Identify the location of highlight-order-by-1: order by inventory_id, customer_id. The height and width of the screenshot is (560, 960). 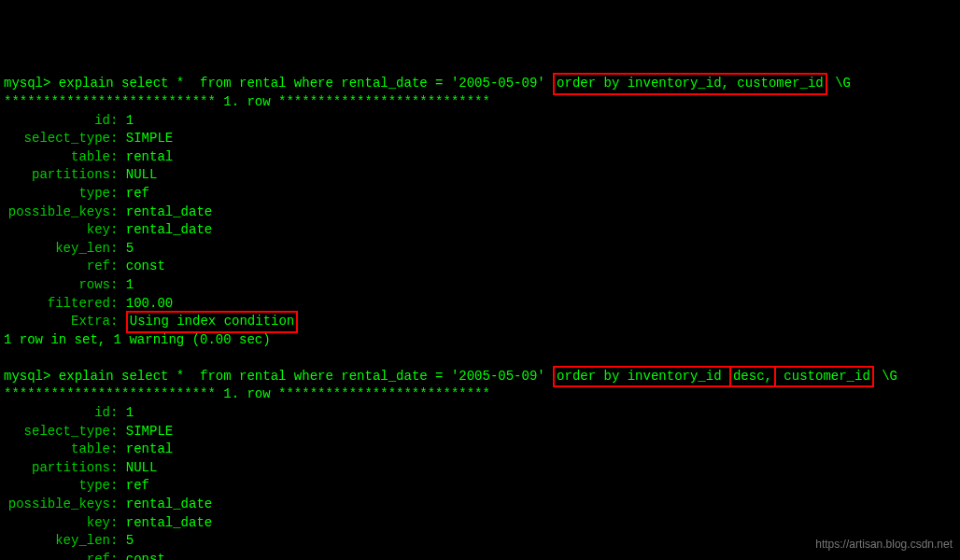
(690, 84).